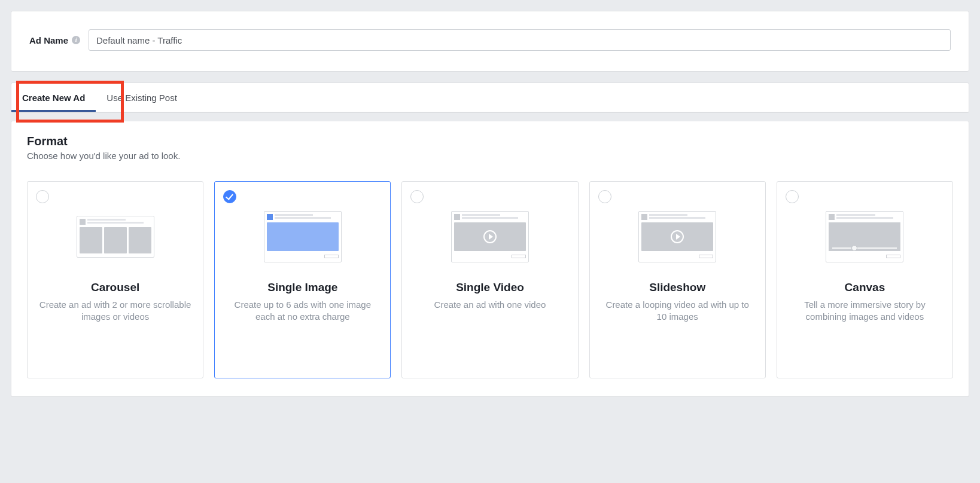  I want to click on format-option-desc: Create an ad with one video, so click(489, 305).